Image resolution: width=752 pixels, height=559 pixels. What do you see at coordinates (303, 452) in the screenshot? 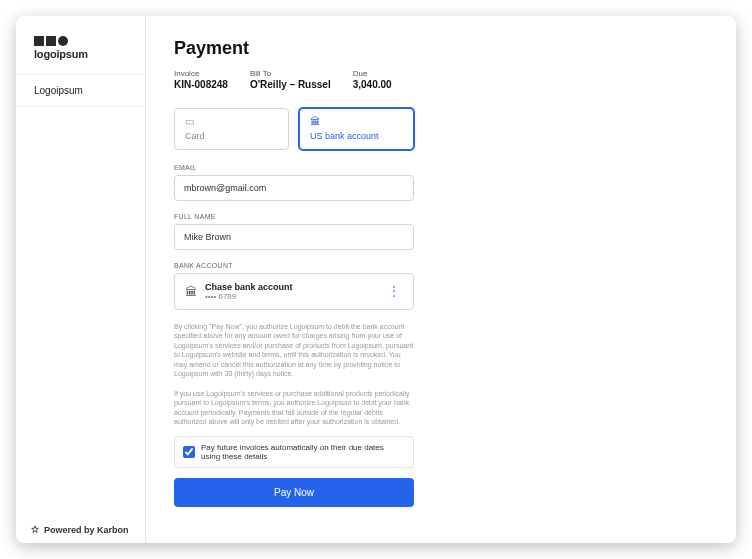
I see `autopay-label: Pay future invoices automatically on the…` at bounding box center [303, 452].